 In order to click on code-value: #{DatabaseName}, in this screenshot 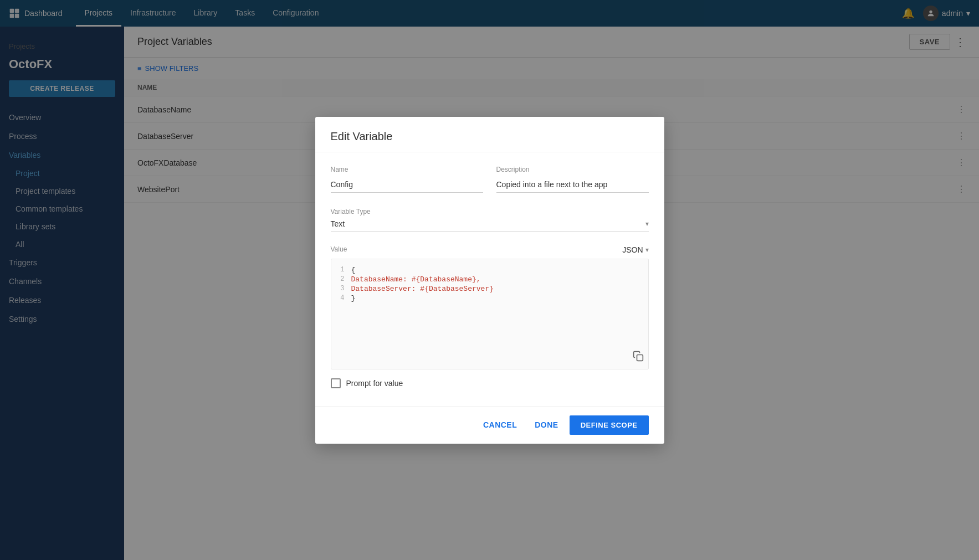, I will do `click(447, 279)`.